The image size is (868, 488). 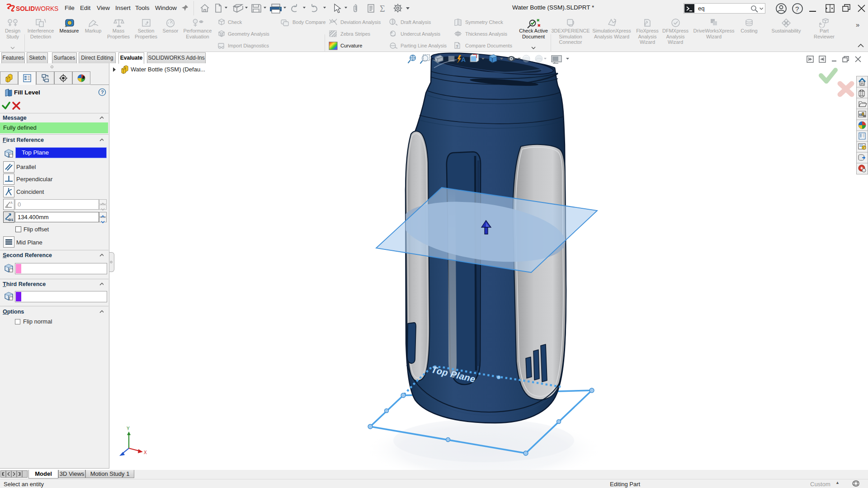 What do you see at coordinates (11, 220) in the screenshot?
I see `svg-text: D1` at bounding box center [11, 220].